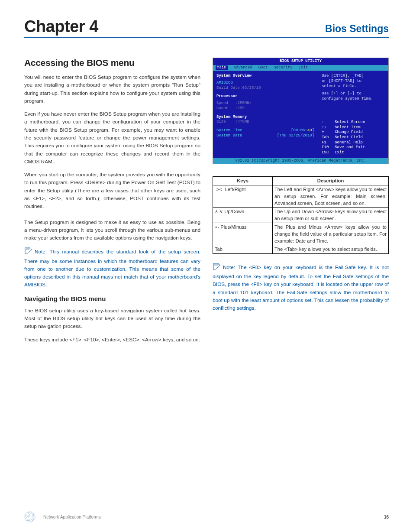 The width and height of the screenshot is (413, 532). What do you see at coordinates (386, 517) in the screenshot?
I see `page-number: 16` at bounding box center [386, 517].